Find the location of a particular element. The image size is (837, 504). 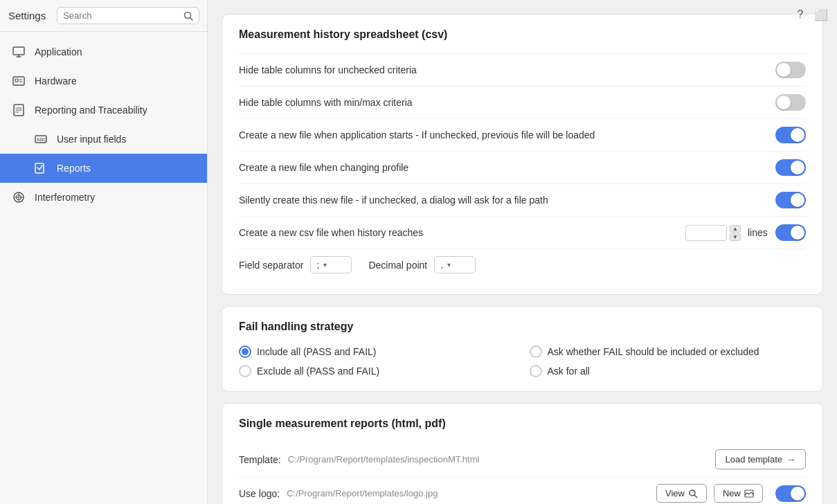

load-template-button: Load template → is located at coordinates (760, 460).